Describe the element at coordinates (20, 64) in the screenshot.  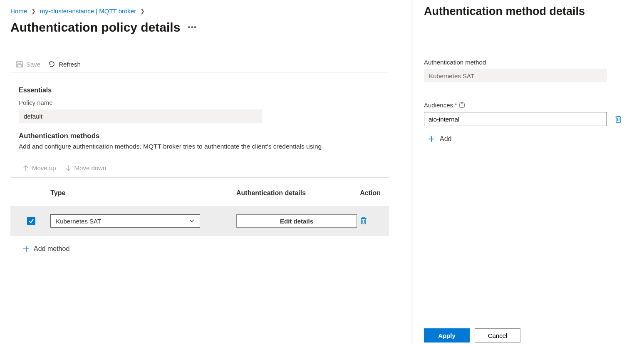
I see `save-icon` at that location.